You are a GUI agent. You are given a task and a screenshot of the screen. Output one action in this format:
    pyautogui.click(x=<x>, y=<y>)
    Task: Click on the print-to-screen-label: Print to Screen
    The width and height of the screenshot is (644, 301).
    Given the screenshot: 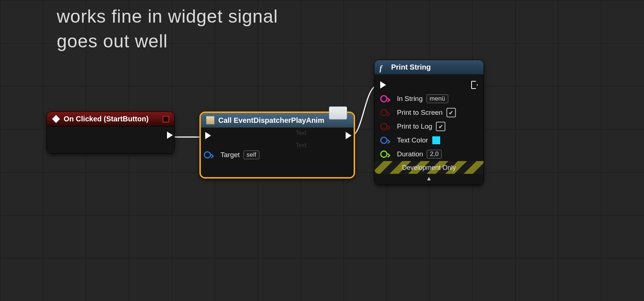 What is the action you would take?
    pyautogui.click(x=420, y=113)
    